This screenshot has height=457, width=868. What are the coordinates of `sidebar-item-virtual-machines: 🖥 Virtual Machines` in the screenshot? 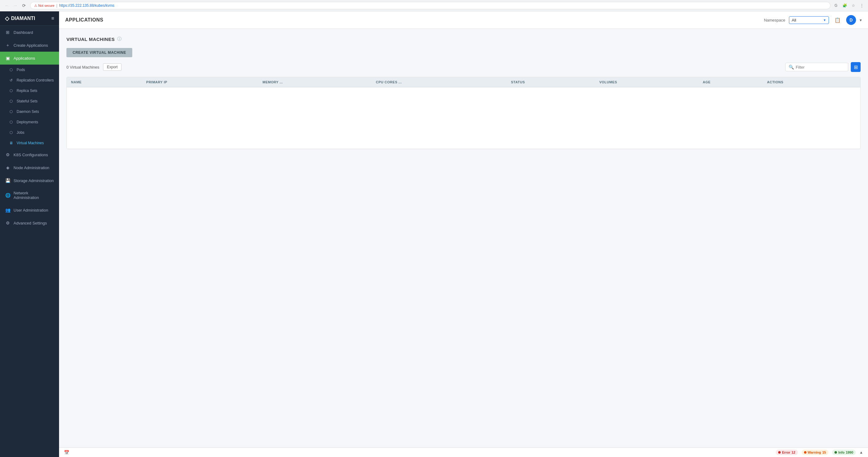 It's located at (30, 143).